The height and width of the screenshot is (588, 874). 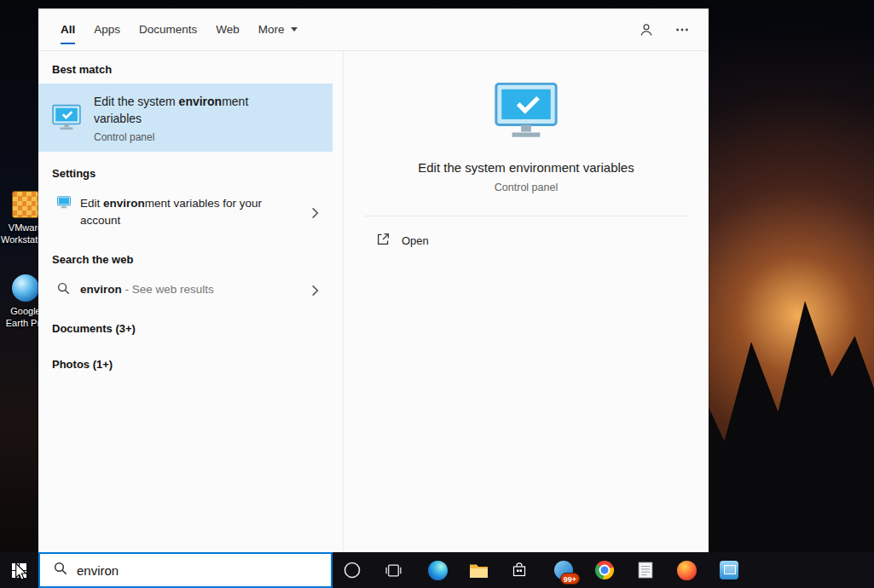 What do you see at coordinates (68, 29) in the screenshot?
I see `tab-label: All` at bounding box center [68, 29].